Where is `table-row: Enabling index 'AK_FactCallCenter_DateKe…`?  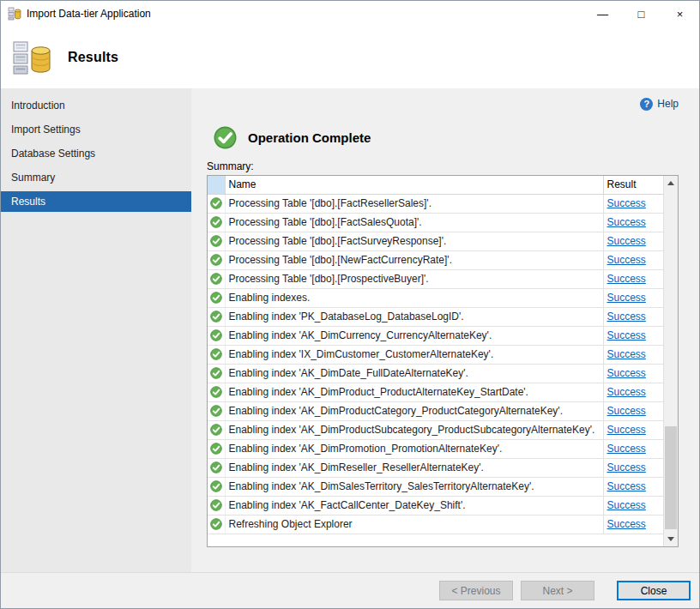 table-row: Enabling index 'AK_FactCallCenter_DateKe… is located at coordinates (436, 505).